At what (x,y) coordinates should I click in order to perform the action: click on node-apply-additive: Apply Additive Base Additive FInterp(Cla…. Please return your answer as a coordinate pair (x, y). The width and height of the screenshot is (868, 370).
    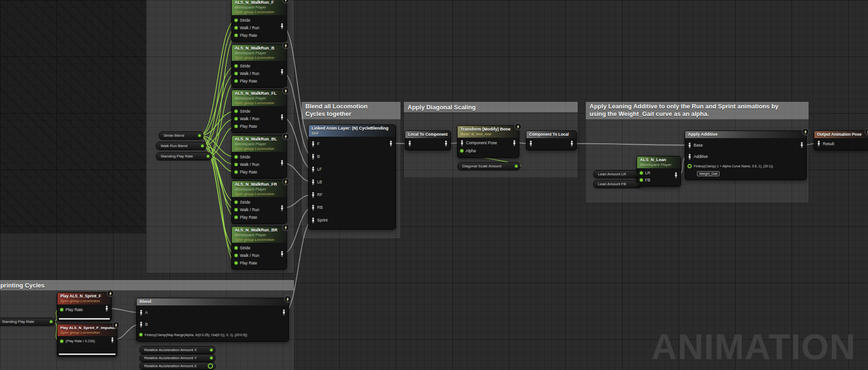
    Looking at the image, I should click on (745, 156).